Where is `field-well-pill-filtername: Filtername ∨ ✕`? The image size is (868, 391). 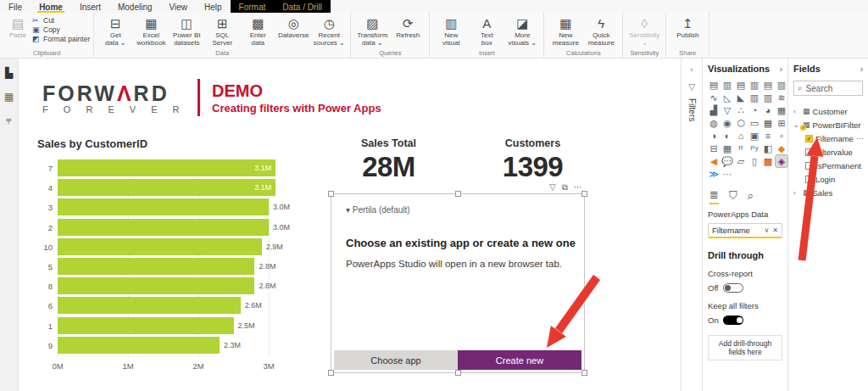
field-well-pill-filtername: Filtername ∨ ✕ is located at coordinates (745, 231).